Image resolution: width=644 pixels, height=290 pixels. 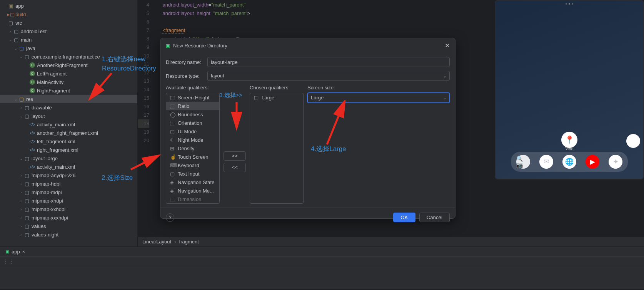 I want to click on qual-item: ☾Night Mode, so click(x=193, y=140).